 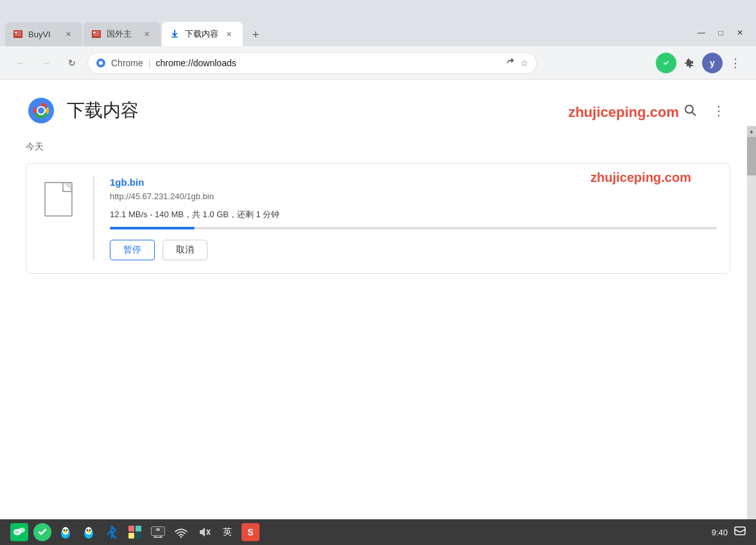 What do you see at coordinates (89, 532) in the screenshot?
I see `taskbar-qq2` at bounding box center [89, 532].